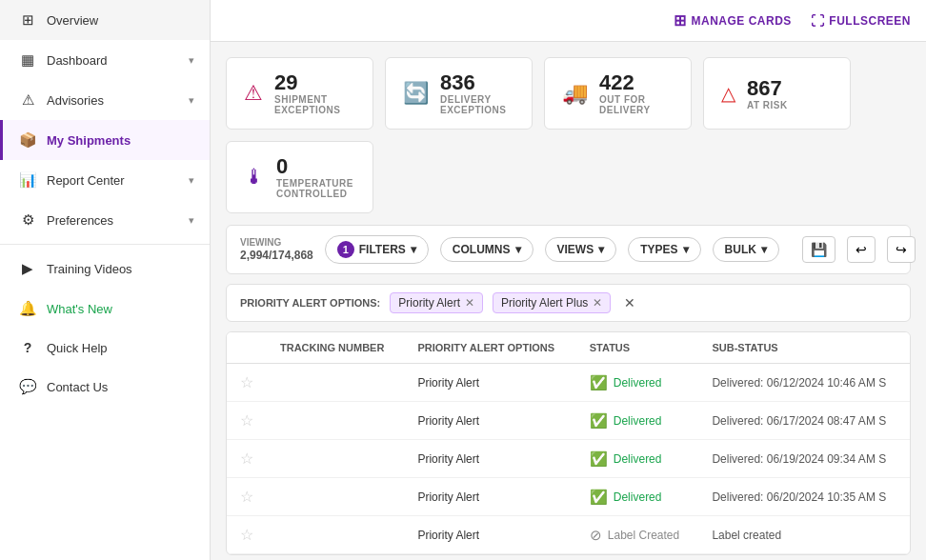 This screenshot has width=926, height=560. Describe the element at coordinates (482, 250) in the screenshot. I see `columns-label: COLUMNS` at that location.